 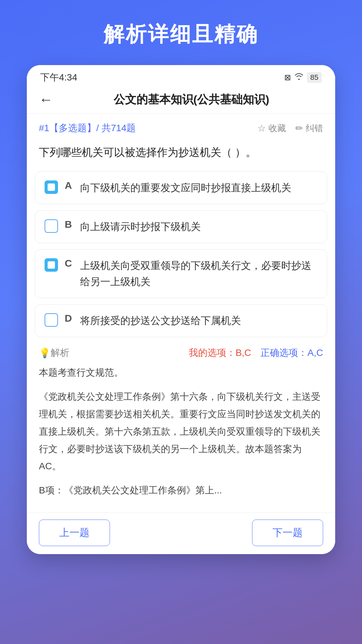 I want to click on next-button: 下一题, so click(x=288, y=533).